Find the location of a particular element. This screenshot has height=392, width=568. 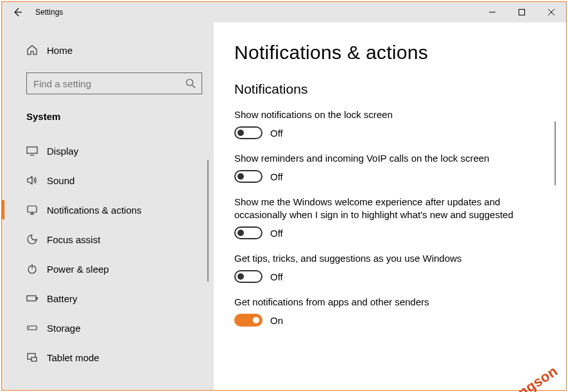

sidebar-item-label: Notifications & actions is located at coordinates (94, 210).